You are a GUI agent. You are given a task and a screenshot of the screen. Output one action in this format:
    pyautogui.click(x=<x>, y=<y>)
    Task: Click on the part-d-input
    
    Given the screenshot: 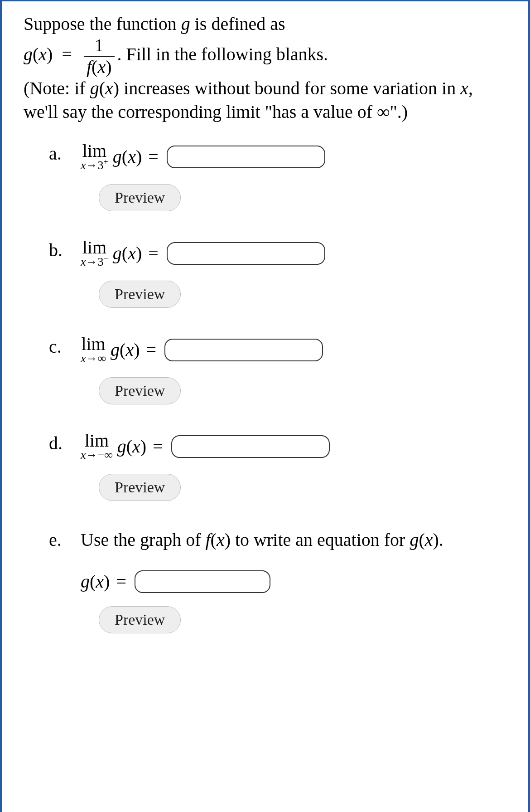 What is the action you would take?
    pyautogui.click(x=251, y=447)
    